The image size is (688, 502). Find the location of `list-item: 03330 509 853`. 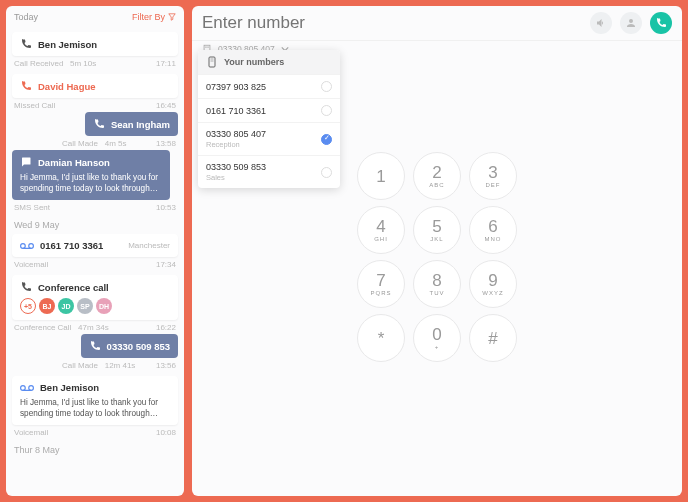

list-item: 03330 509 853 is located at coordinates (130, 346).